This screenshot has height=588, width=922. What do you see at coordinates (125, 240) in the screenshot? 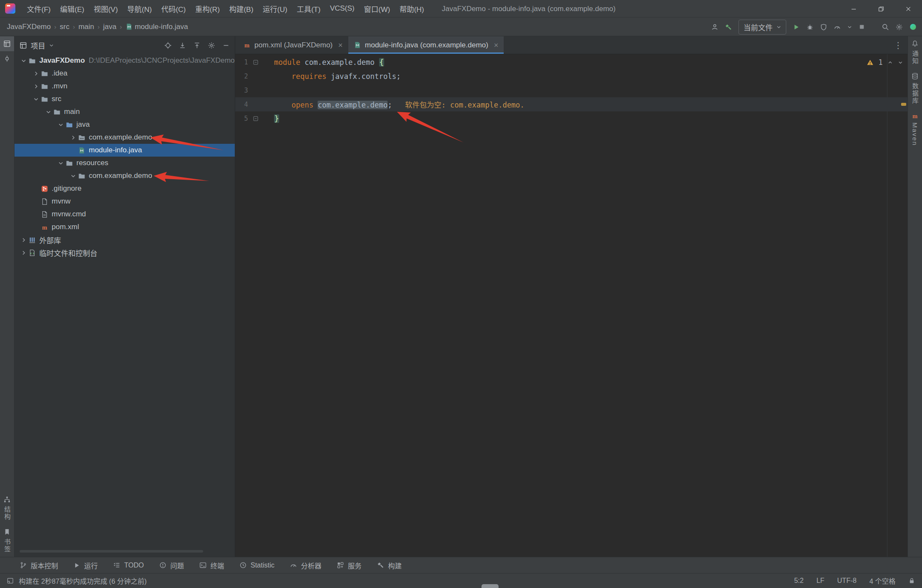
I see `tree-item: 外部库` at bounding box center [125, 240].